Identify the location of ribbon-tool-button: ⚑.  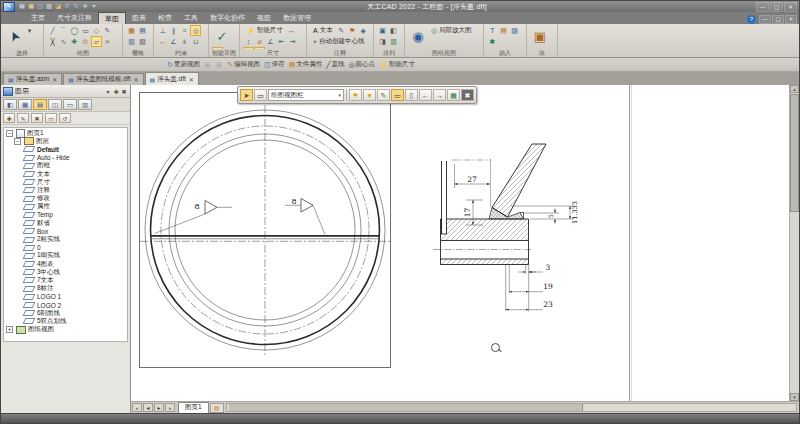
(352, 30).